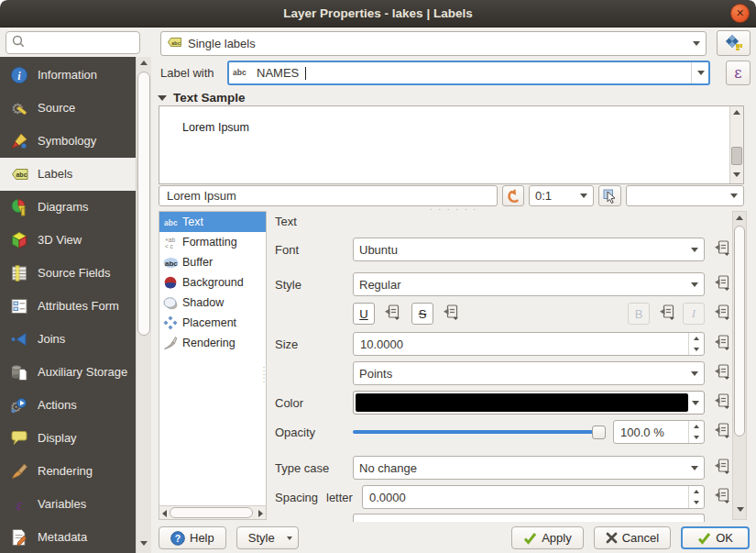  What do you see at coordinates (165, 514) in the screenshot?
I see `scroll-left-icon` at bounding box center [165, 514].